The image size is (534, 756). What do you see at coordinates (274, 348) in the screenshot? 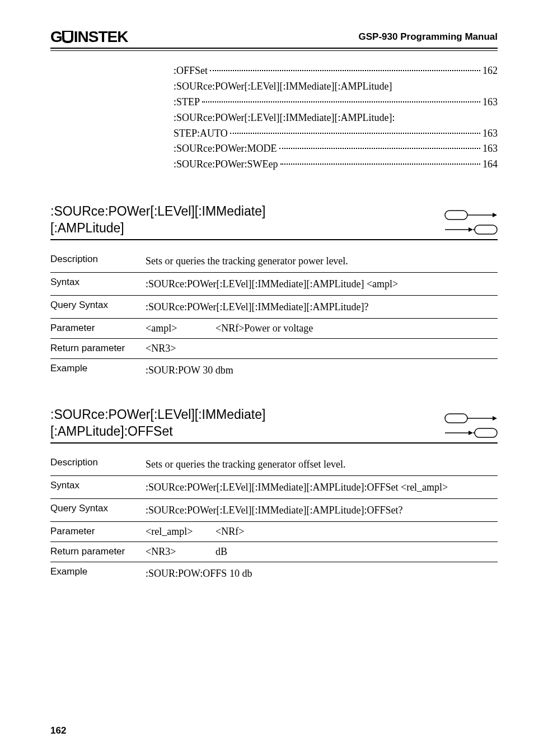
I see `definition-row: Return parameter<NR3>` at bounding box center [274, 348].